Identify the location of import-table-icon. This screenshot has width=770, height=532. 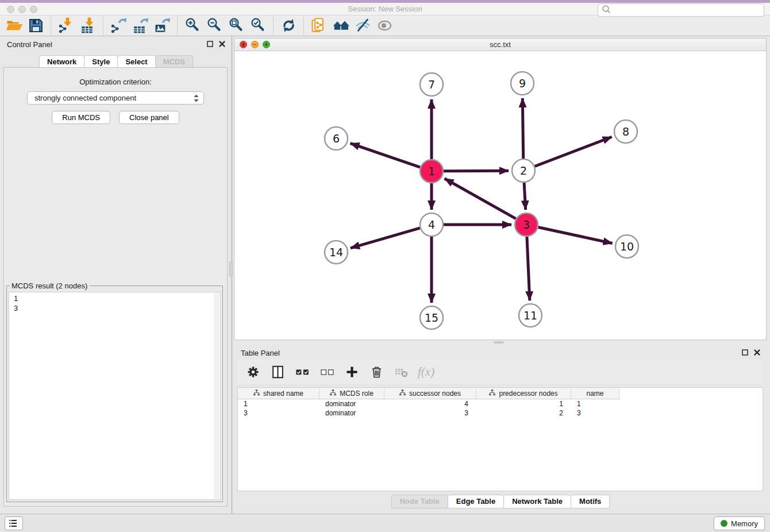
(88, 26).